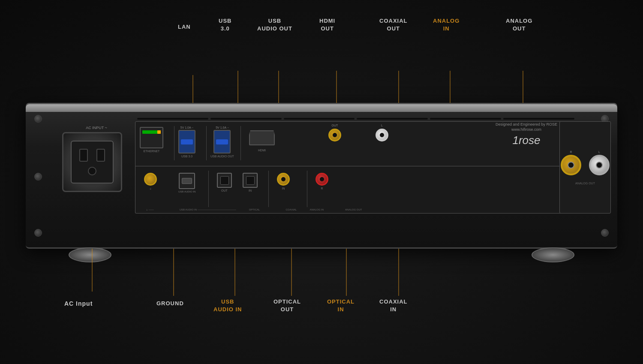 Image resolution: width=643 pixels, height=364 pixels. I want to click on top-strip, so click(322, 108).